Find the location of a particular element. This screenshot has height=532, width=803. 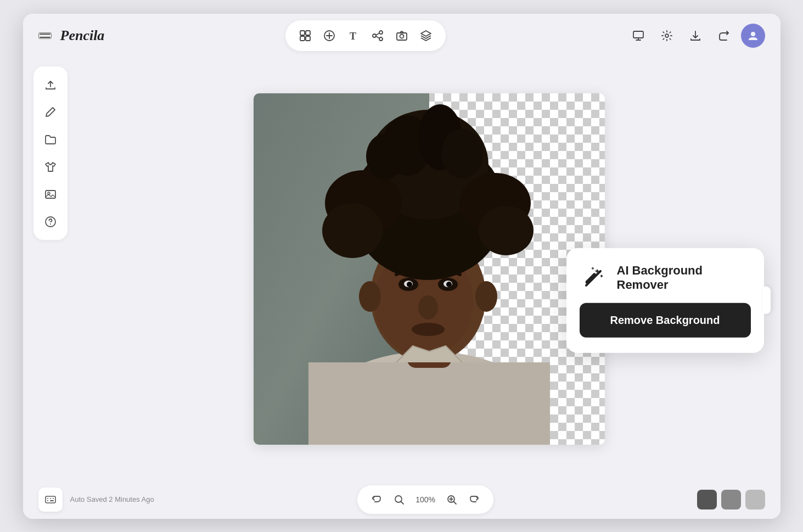

download-button is located at coordinates (695, 36).